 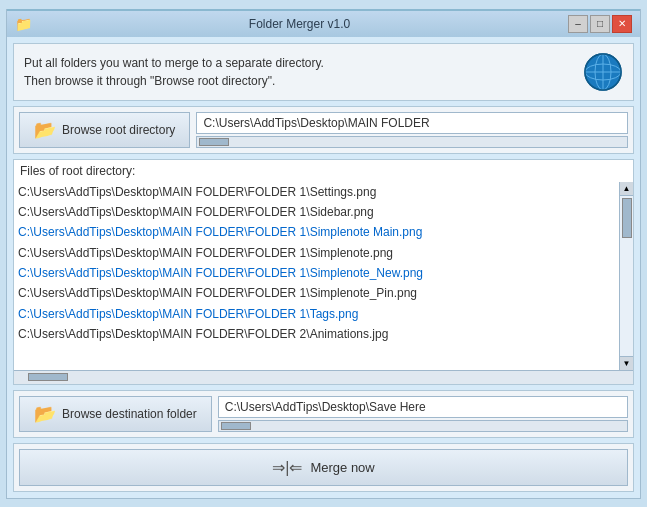 I want to click on merge-button: ⇒|⇐ Merge now, so click(x=324, y=468).